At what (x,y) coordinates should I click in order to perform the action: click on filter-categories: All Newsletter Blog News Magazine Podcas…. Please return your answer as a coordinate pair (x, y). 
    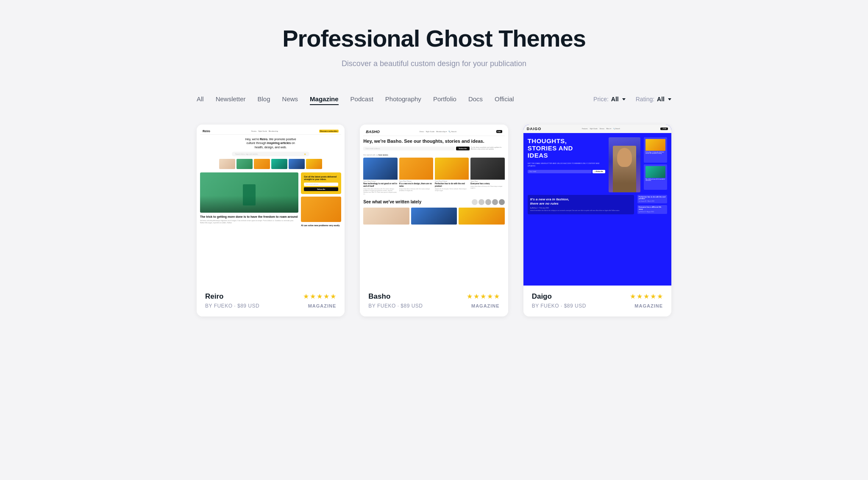
    Looking at the image, I should click on (355, 99).